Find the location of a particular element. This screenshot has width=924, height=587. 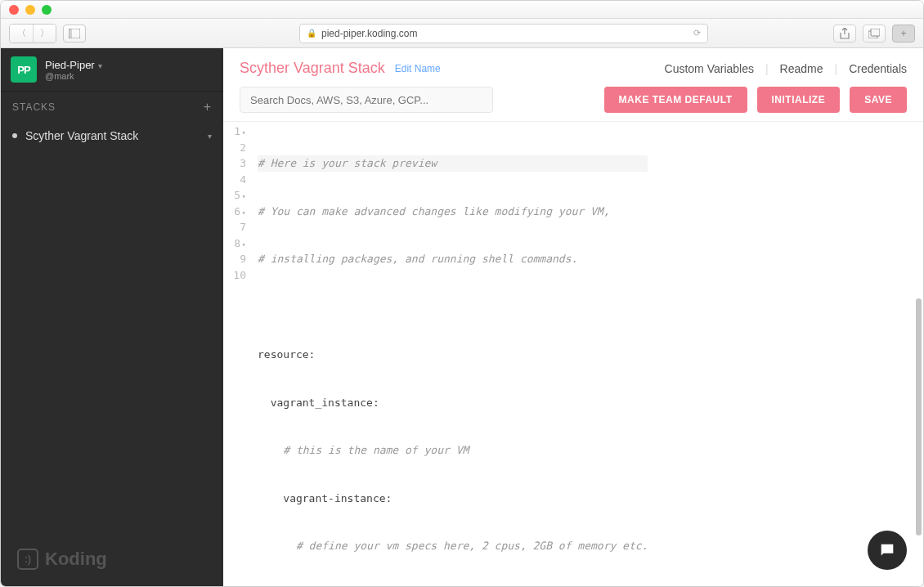

tab-custom-variables: Custom Variables is located at coordinates (710, 69).